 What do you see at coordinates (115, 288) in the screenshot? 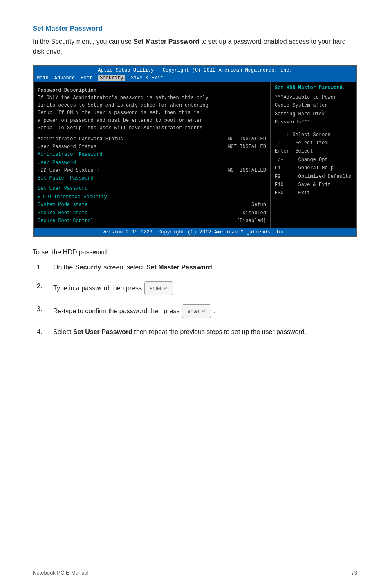
I see `step-2-content: Type in a password then press enter ↵ .` at bounding box center [115, 288].